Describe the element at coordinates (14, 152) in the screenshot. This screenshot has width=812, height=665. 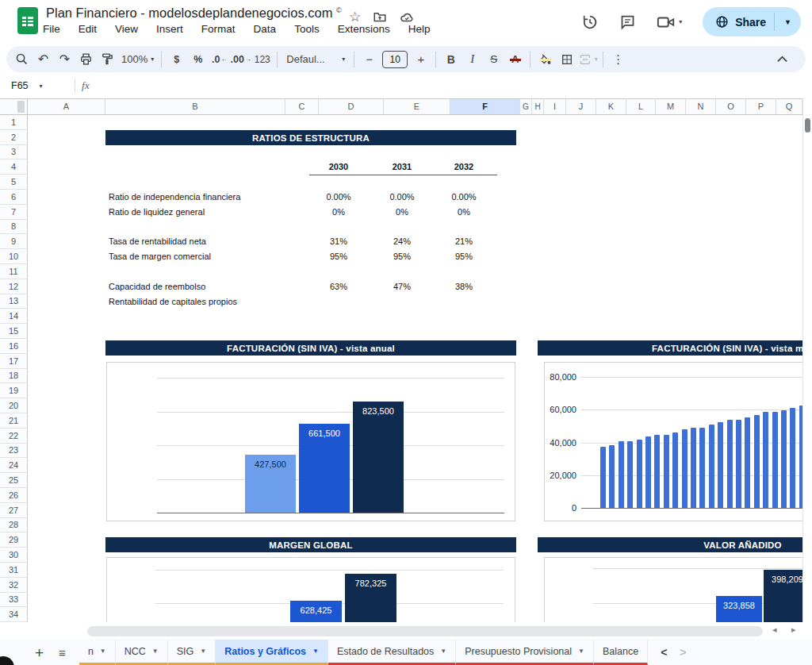
I see `row-header-3: 3` at that location.